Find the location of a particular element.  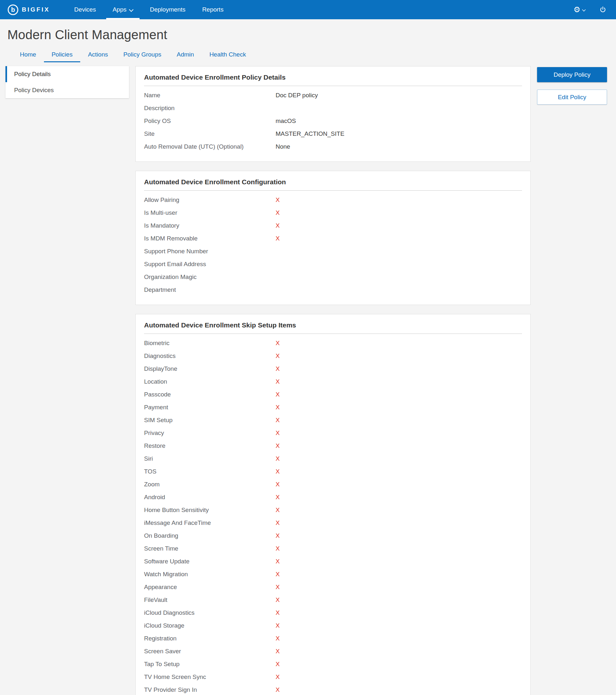

field-row: Is MDM RemovableX is located at coordinates (333, 239).